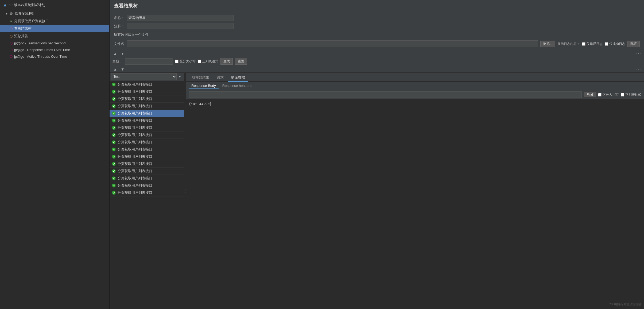  What do you see at coordinates (180, 18) in the screenshot?
I see `name-input` at bounding box center [180, 18].